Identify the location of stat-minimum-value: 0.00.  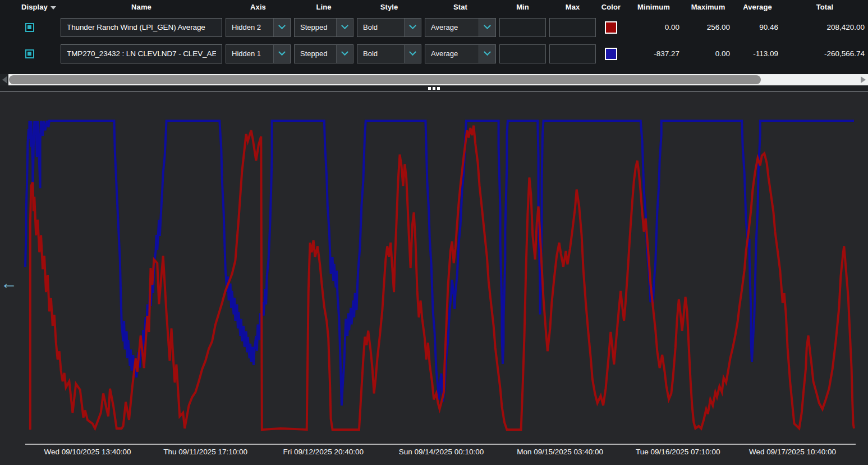
(654, 27).